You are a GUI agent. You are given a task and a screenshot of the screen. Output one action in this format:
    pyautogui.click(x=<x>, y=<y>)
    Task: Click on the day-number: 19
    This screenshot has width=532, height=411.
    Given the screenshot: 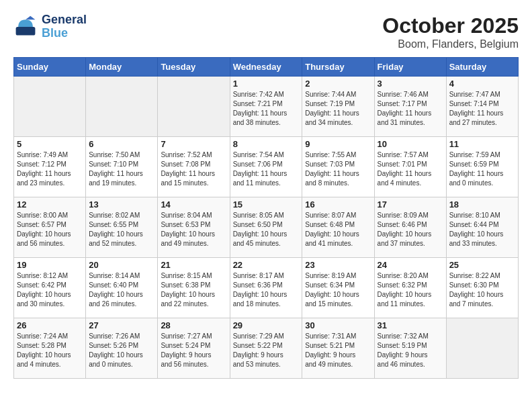 What is the action you would take?
    pyautogui.click(x=50, y=265)
    